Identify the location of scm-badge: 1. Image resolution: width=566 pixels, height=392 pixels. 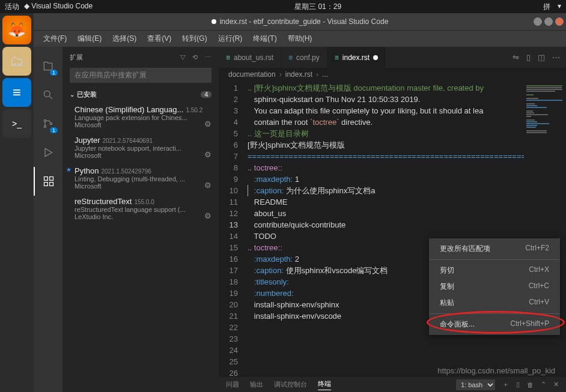
(54, 130).